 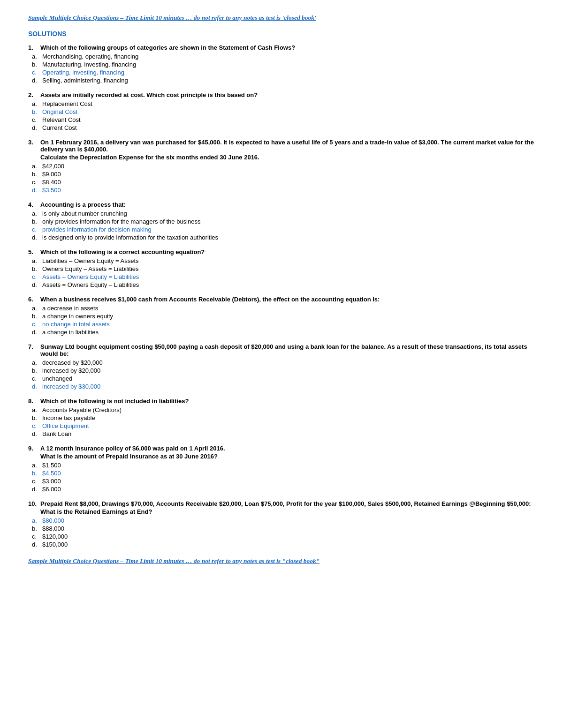 What do you see at coordinates (282, 221) in the screenshot?
I see `question-4-option-b: b.only provides information for the mana…` at bounding box center [282, 221].